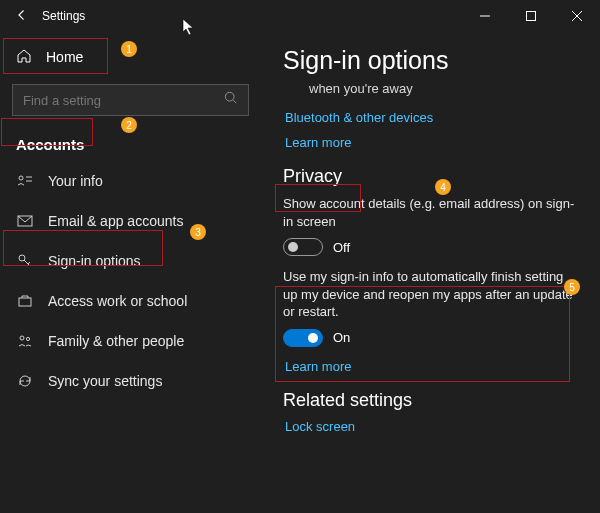 The image size is (600, 513). Describe the element at coordinates (430, 60) in the screenshot. I see `page-title: Sign-in options` at that location.